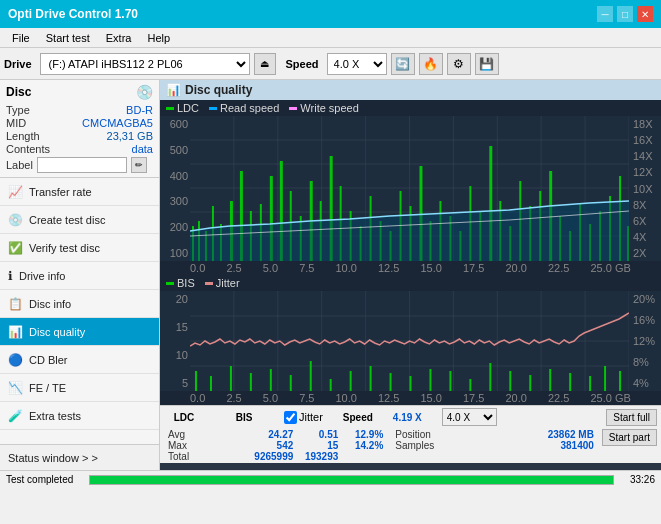 The image size is (661, 524). Describe the element at coordinates (68, 38) in the screenshot. I see `menu-start-test: Start test` at that location.